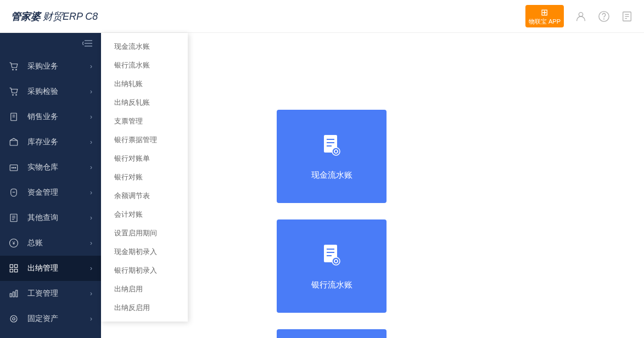  What do you see at coordinates (144, 289) in the screenshot?
I see `submenu-item-13: 出纳启用` at bounding box center [144, 289].